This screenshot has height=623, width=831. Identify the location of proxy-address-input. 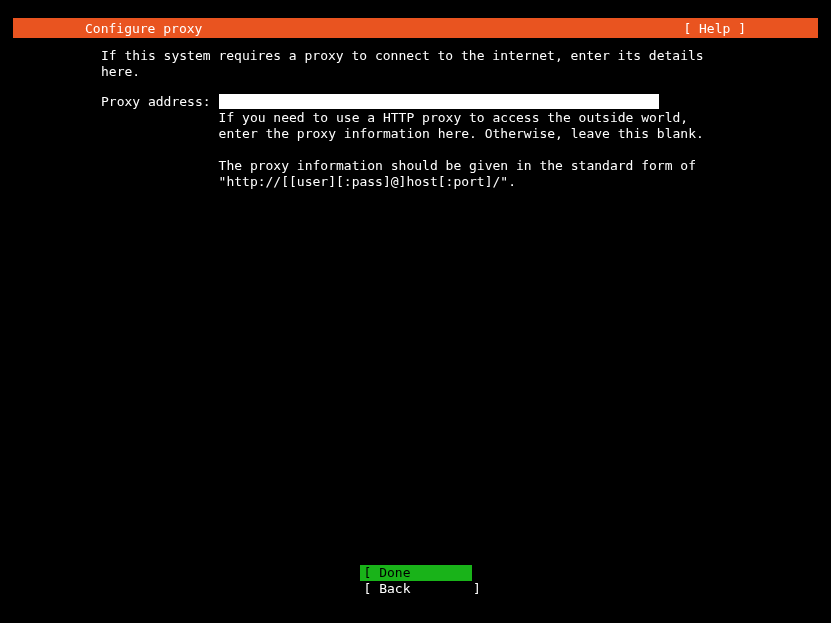
(439, 102).